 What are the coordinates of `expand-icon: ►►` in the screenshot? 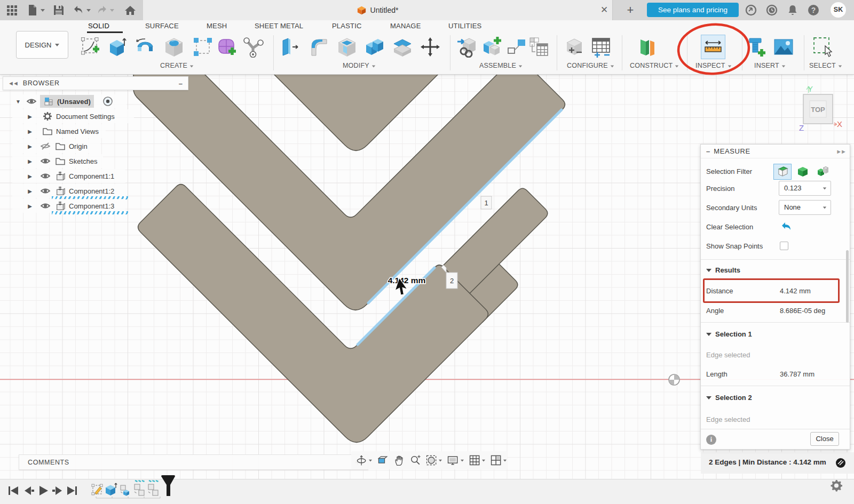 It's located at (841, 151).